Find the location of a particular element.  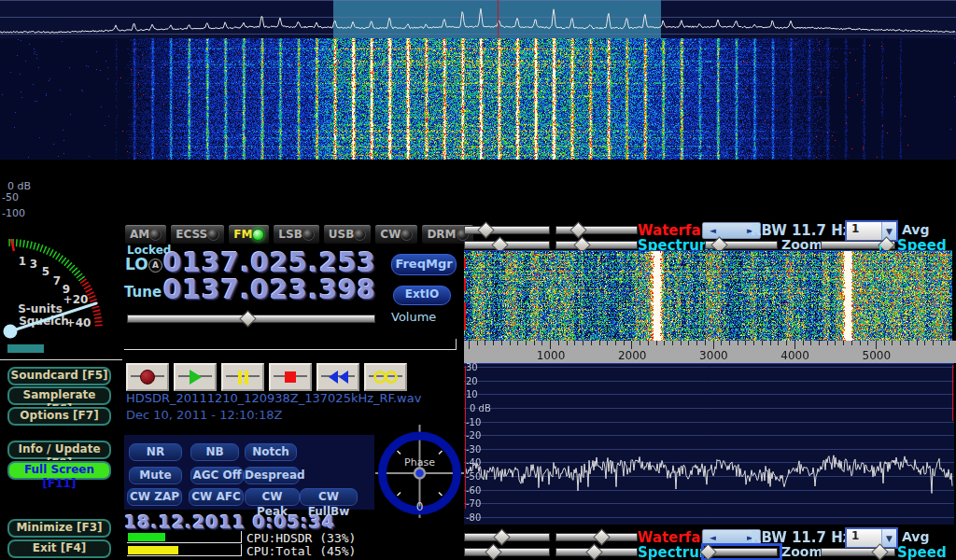

af-db-label: -80 is located at coordinates (473, 517).